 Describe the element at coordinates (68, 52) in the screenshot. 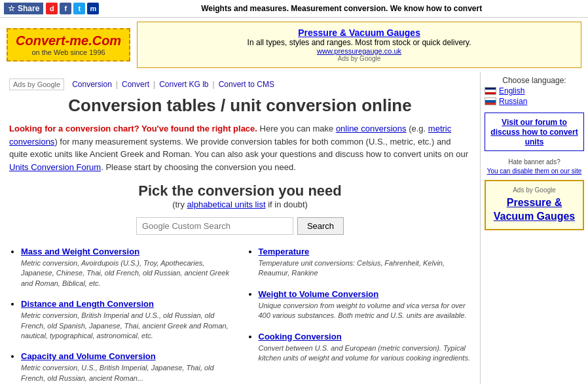

I see `logo-sub: on the Web since 1996` at that location.